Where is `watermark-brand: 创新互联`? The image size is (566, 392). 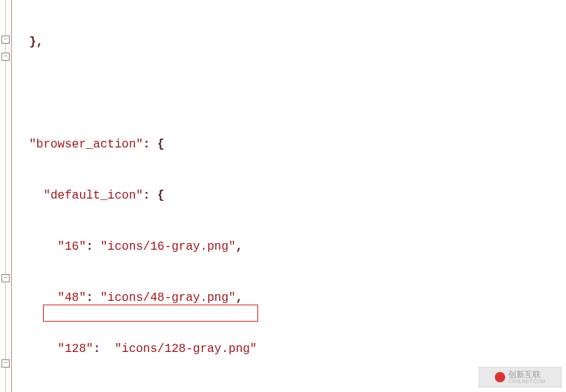
watermark-brand: 创新互联 is located at coordinates (527, 375).